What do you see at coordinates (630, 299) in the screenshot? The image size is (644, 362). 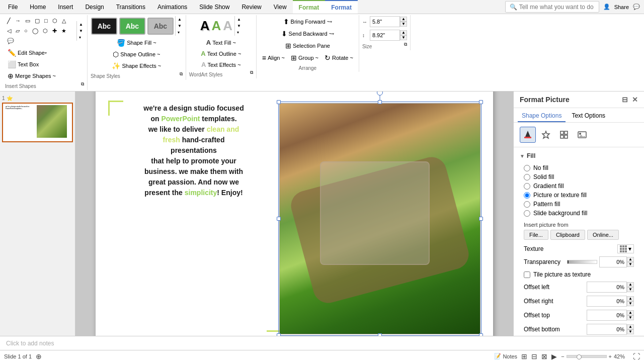 I see `offset-right-up: ▲` at bounding box center [630, 299].